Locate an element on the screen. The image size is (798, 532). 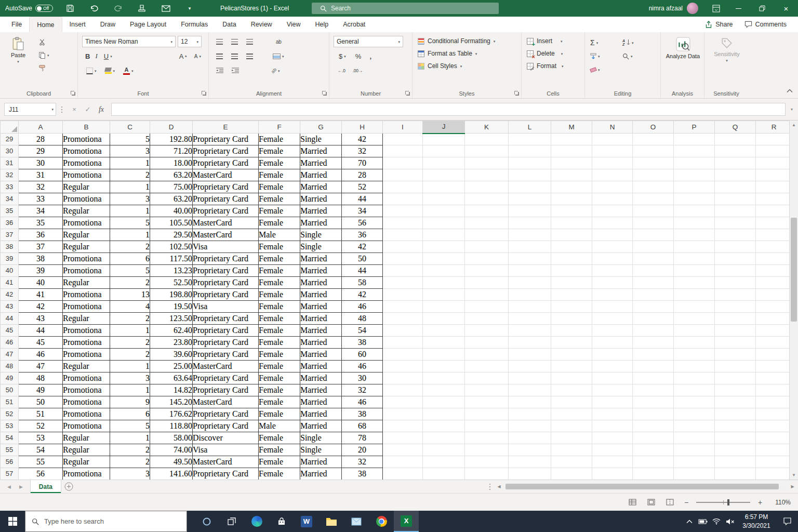
cell-N34 is located at coordinates (613, 200).